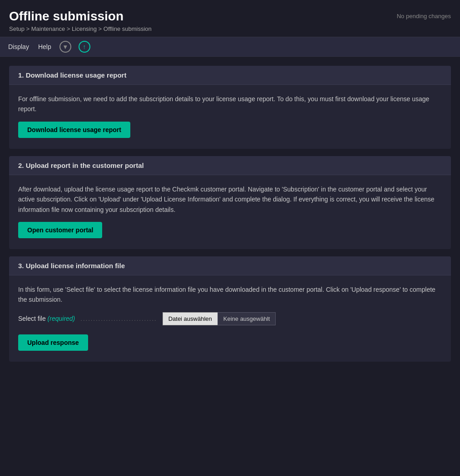 The image size is (460, 476). I want to click on section-download-text: For offline submission, we need to add t…, so click(230, 104).